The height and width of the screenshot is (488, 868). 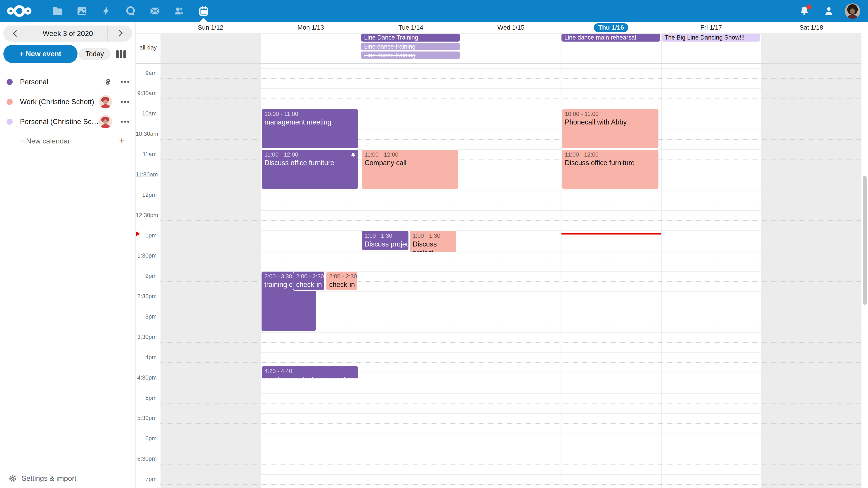 What do you see at coordinates (155, 11) in the screenshot?
I see `mail-icon` at bounding box center [155, 11].